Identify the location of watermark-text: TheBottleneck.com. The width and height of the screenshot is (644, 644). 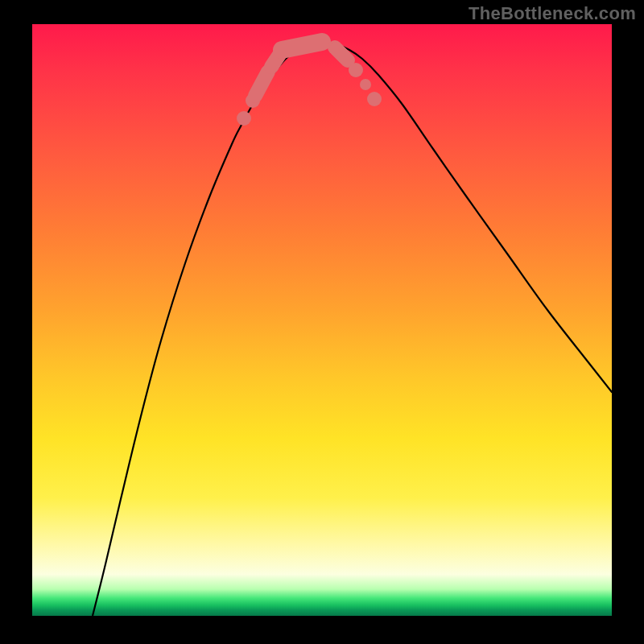
(552, 14).